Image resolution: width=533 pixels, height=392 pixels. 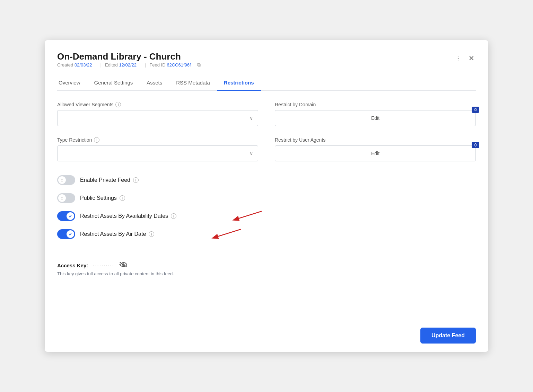 What do you see at coordinates (72, 83) in the screenshot?
I see `tab-overview: Overview` at bounding box center [72, 83].